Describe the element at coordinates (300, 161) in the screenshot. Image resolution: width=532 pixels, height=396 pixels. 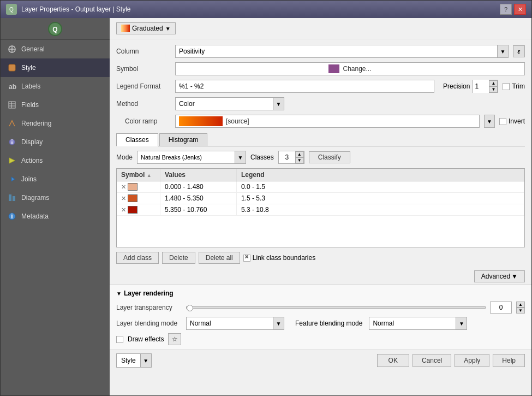
I see `classes-down-button: ▼` at that location.